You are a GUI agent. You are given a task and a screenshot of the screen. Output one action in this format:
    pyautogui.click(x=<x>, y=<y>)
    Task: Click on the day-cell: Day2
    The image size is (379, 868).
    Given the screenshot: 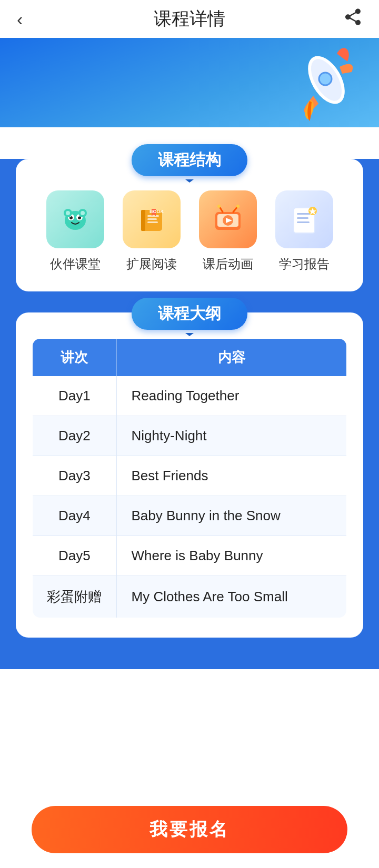 What is the action you would take?
    pyautogui.click(x=74, y=436)
    